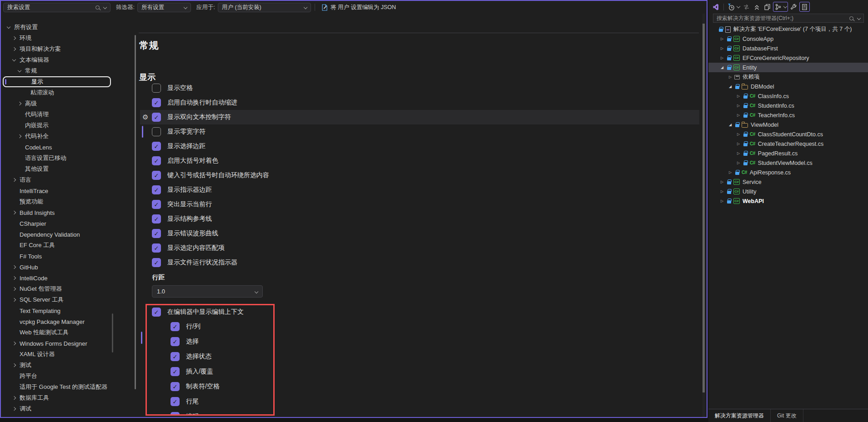 The height and width of the screenshot is (422, 868). Describe the element at coordinates (57, 322) in the screenshot. I see `sidebar-item: vcpkg Package Manager` at that location.